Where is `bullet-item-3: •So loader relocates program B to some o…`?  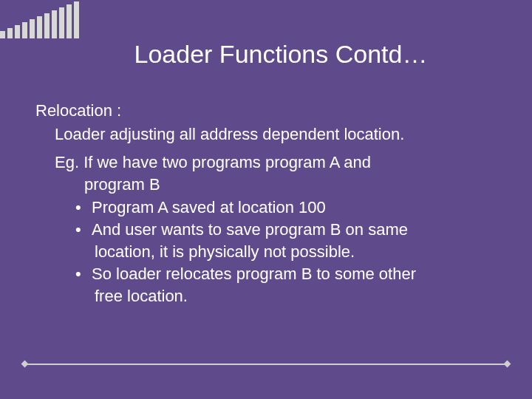
bullet-item-3: •So loader relocates program B to some o… is located at coordinates (286, 274).